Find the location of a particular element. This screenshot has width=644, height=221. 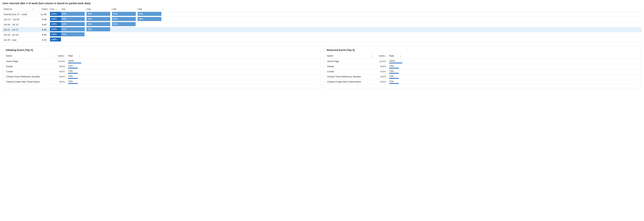

initiating-table: Name ↑↓ Users ↑↓ Rate is located at coordinates (162, 69).